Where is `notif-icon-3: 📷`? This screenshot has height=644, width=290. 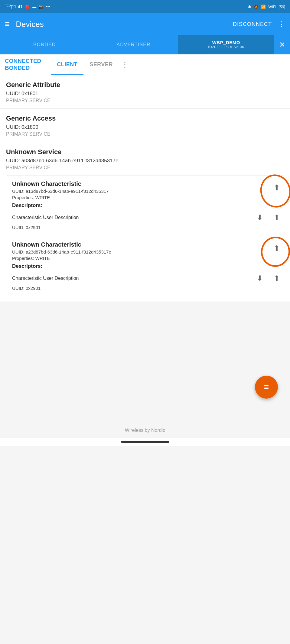
notif-icon-3: 📷 is located at coordinates (41, 7).